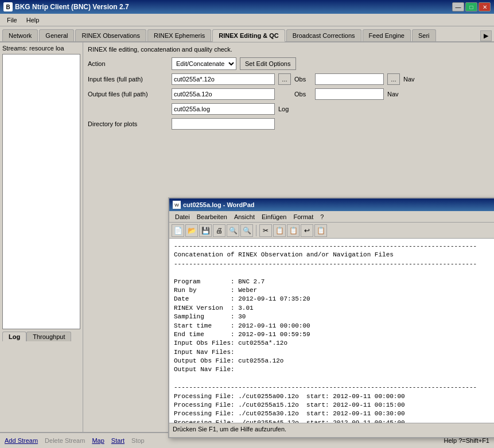  What do you see at coordinates (177, 205) in the screenshot?
I see `wordpad-icon: W` at bounding box center [177, 205].